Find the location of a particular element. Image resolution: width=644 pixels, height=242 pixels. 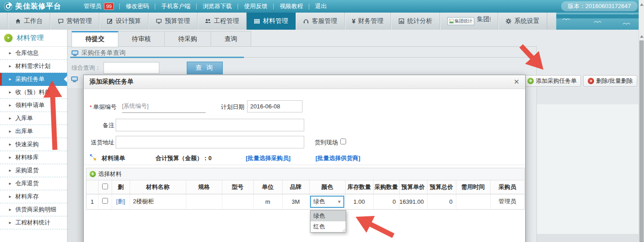

background-band-bottom is located at coordinates (588, 238).